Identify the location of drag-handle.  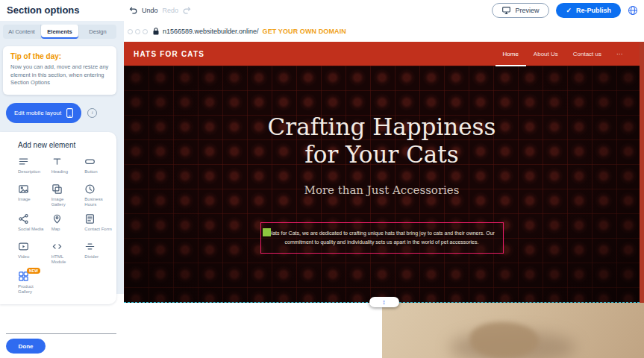
(267, 233).